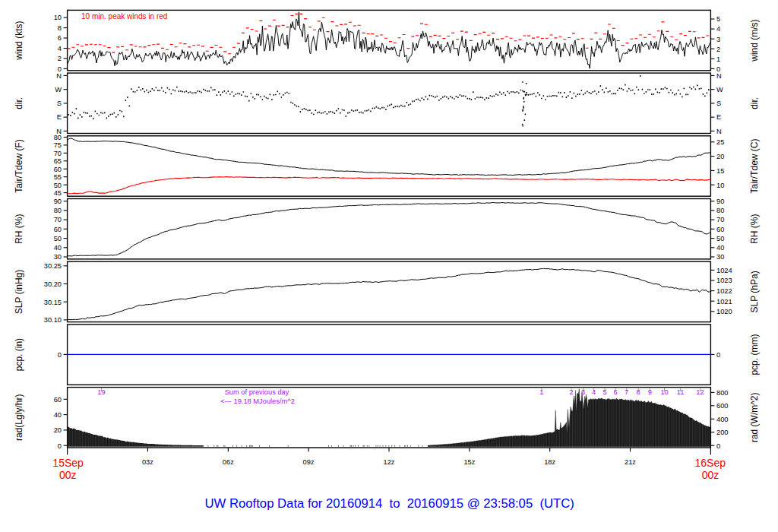 The height and width of the screenshot is (532, 778). Describe the element at coordinates (725, 302) in the screenshot. I see `svg-text: 1021` at that location.